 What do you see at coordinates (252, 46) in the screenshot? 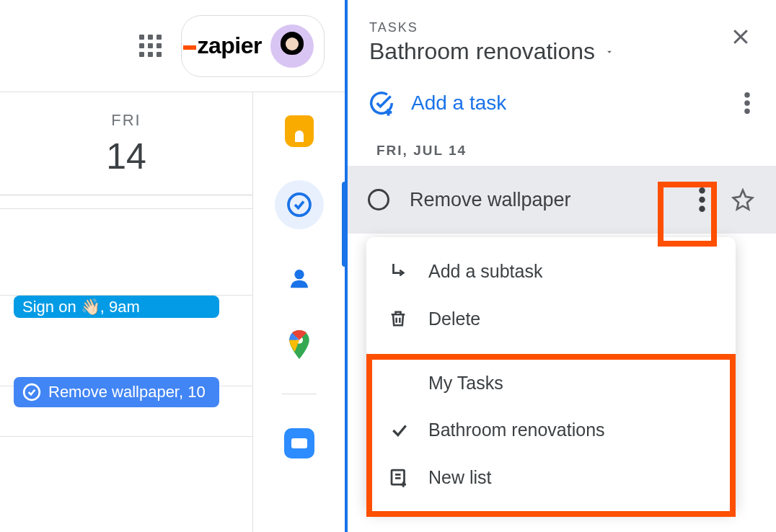
I see `account-chip: zapier` at bounding box center [252, 46].